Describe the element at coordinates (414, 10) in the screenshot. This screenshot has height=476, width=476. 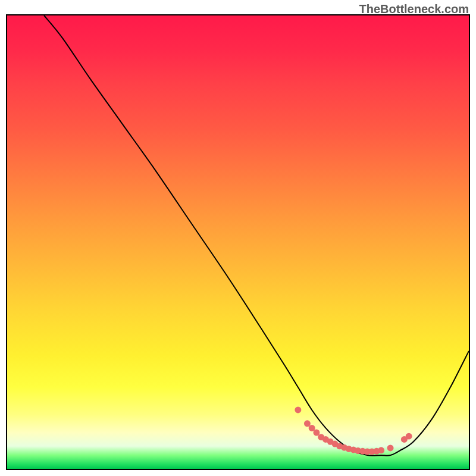
I see `watermark-text: TheBottleneck.com` at that location.